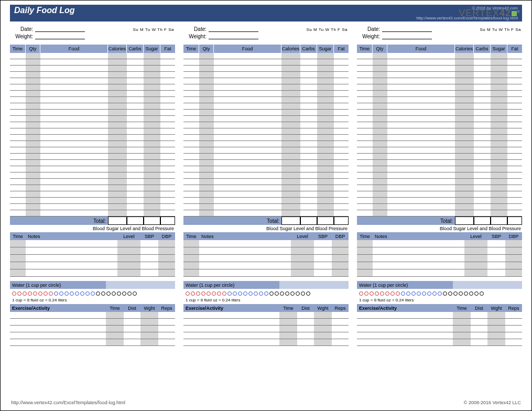 This screenshot has width=532, height=411. What do you see at coordinates (152, 221) in the screenshot?
I see `total-sugar` at bounding box center [152, 221].